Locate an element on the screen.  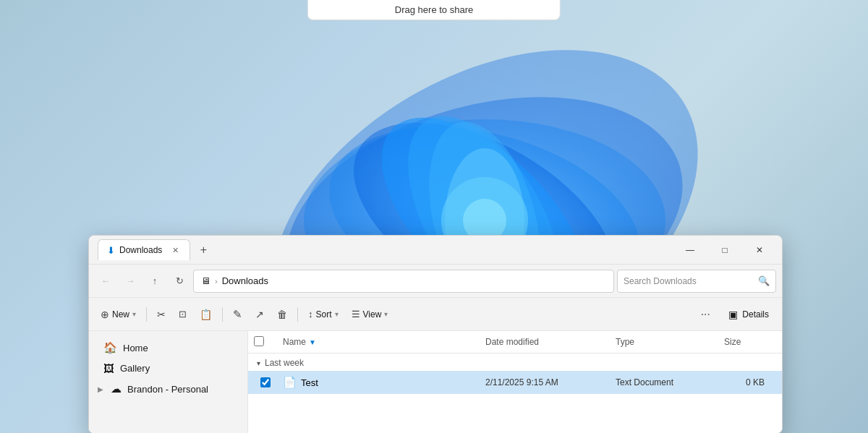
toolbar: ⊕ New ▾ ✂ ⊡ 📋 ✎ ↗ 🗑 is located at coordinates (435, 314).